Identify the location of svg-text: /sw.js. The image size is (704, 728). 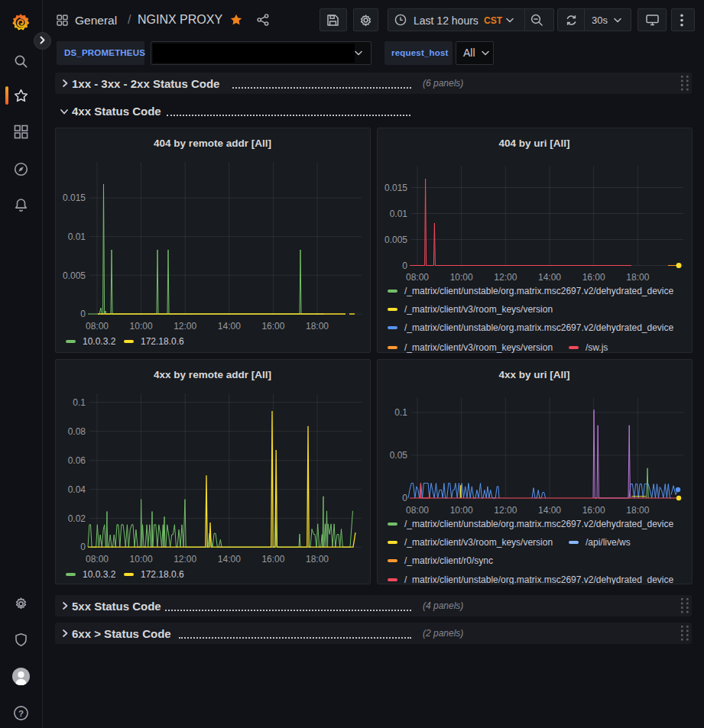
(596, 348).